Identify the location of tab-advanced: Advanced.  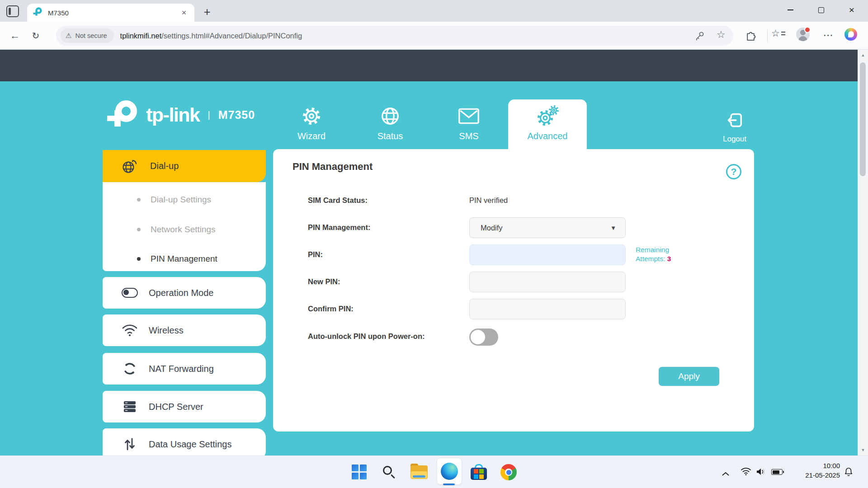
(547, 123).